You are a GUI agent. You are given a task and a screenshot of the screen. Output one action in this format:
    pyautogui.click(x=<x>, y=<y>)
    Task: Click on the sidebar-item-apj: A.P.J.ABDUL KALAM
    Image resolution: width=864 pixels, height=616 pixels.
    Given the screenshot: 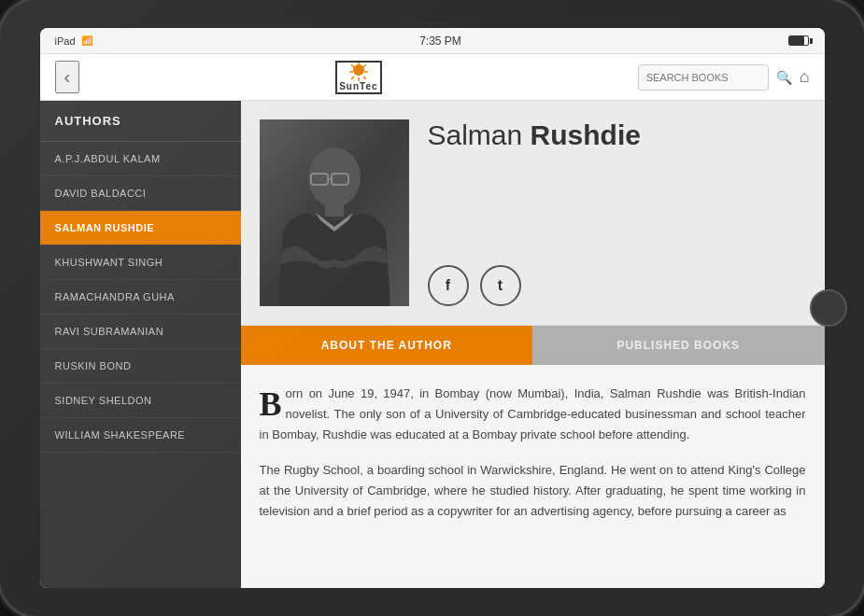 What is the action you would take?
    pyautogui.click(x=140, y=159)
    